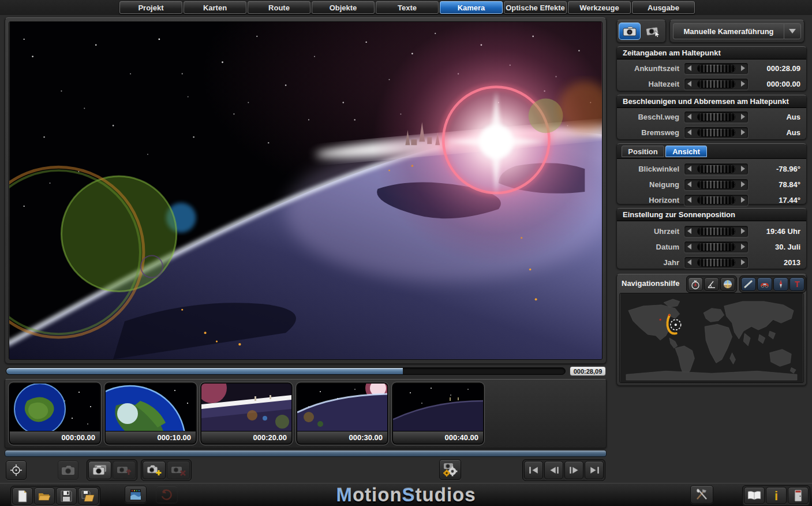 The image size is (812, 506). What do you see at coordinates (773, 284) in the screenshot?
I see `nav-display-group: T` at bounding box center [773, 284].